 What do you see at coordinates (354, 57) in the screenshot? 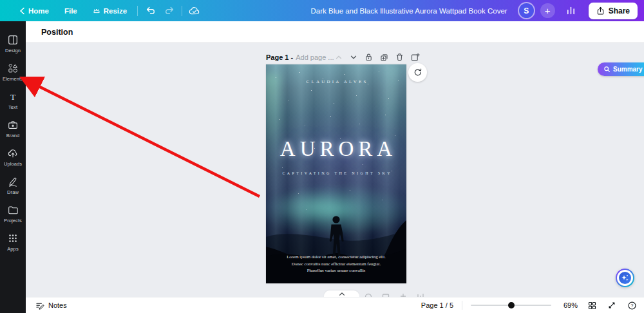
I see `chevron-down-icon` at bounding box center [354, 57].